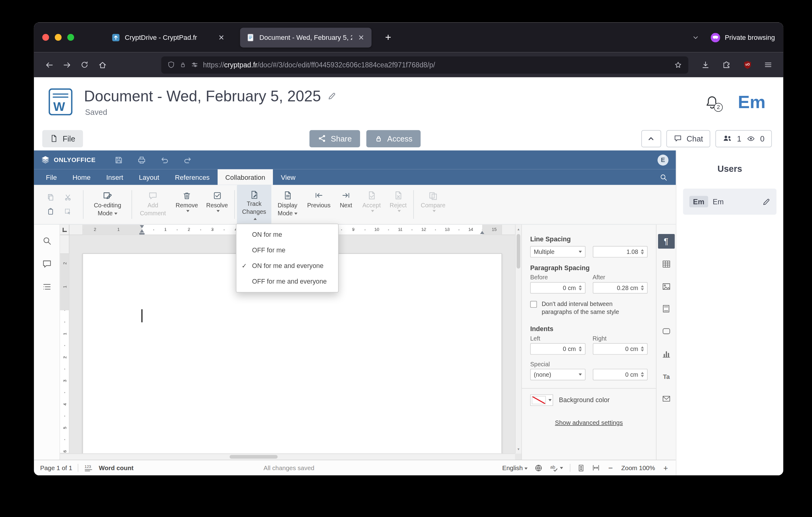 This screenshot has width=812, height=517. I want to click on line-spacing-amount-spinner: 1.08, so click(620, 252).